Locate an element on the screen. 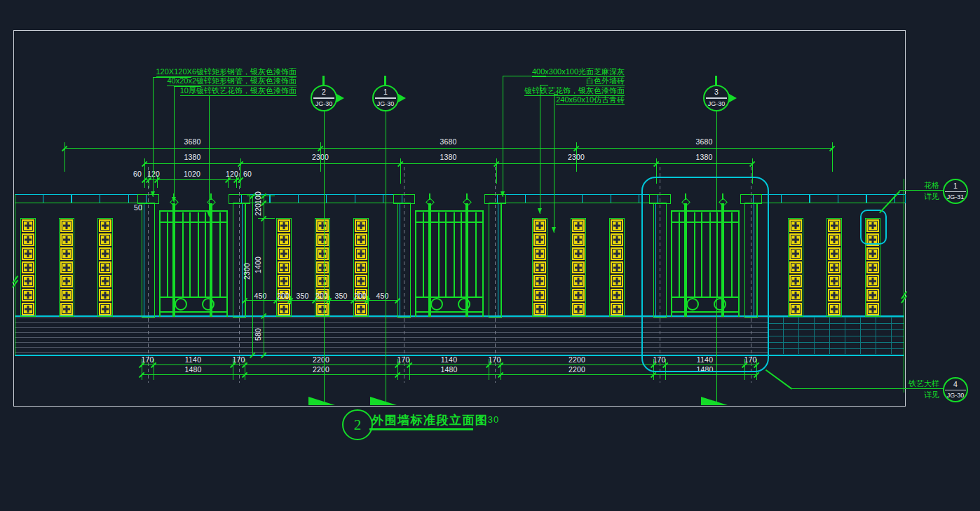  pillar-body is located at coordinates (404, 260).